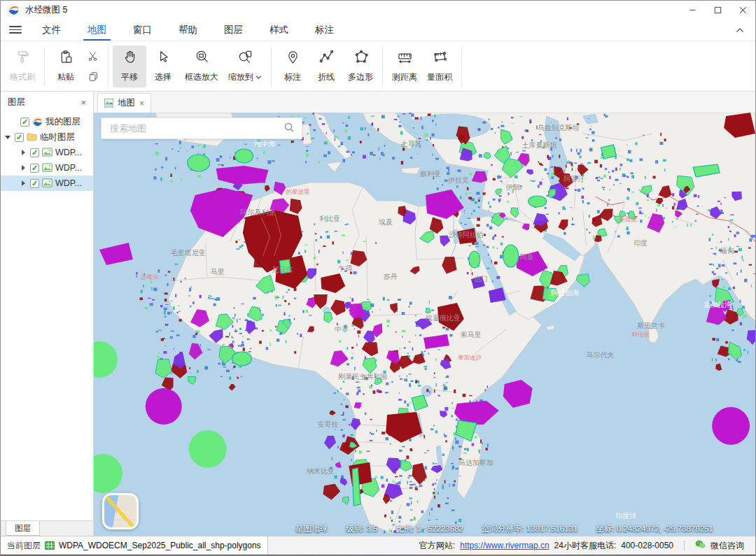 Image resolution: width=756 pixels, height=556 pixels. I want to click on menu-item-1: 文件, so click(52, 29).